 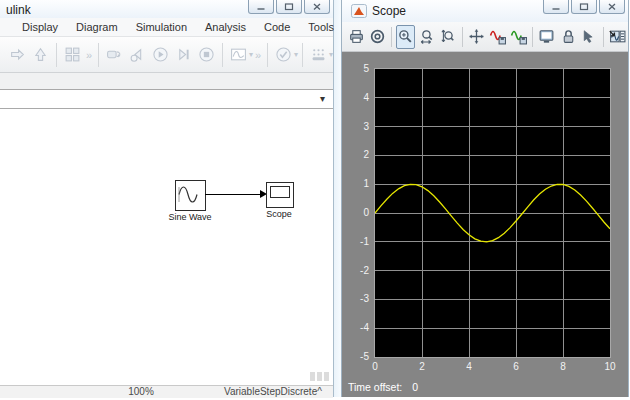 What do you see at coordinates (97, 27) in the screenshot?
I see `menu-diagram: Diagram` at bounding box center [97, 27].